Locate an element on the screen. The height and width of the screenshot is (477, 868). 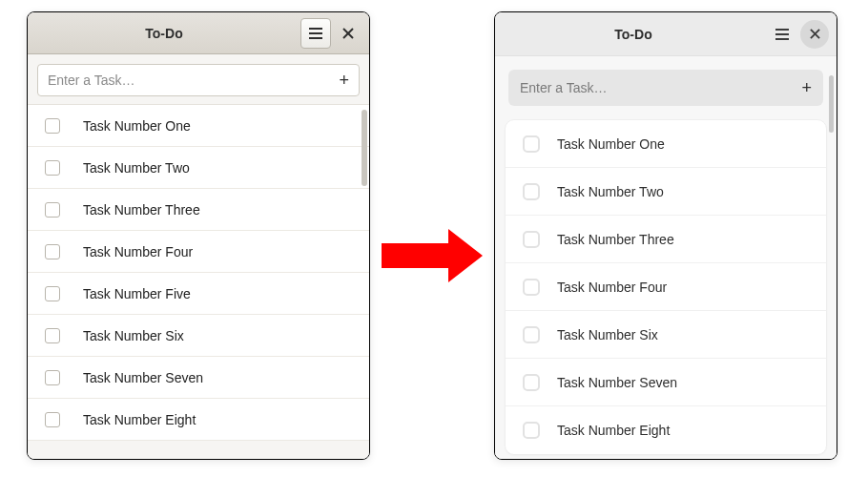
task-row: Task Number Five is located at coordinates (198, 294).